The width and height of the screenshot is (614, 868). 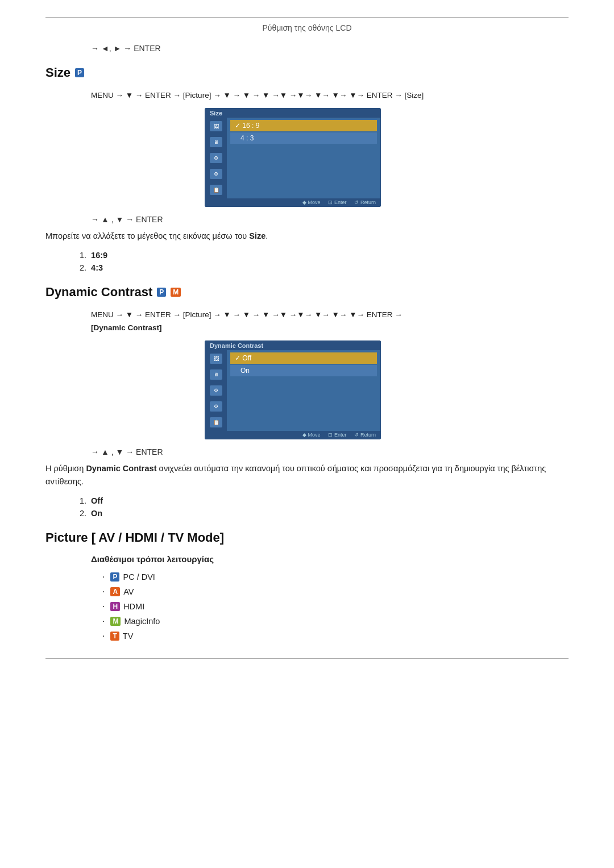 I want to click on size-option-169: ✓ 16 : 9, so click(x=304, y=126).